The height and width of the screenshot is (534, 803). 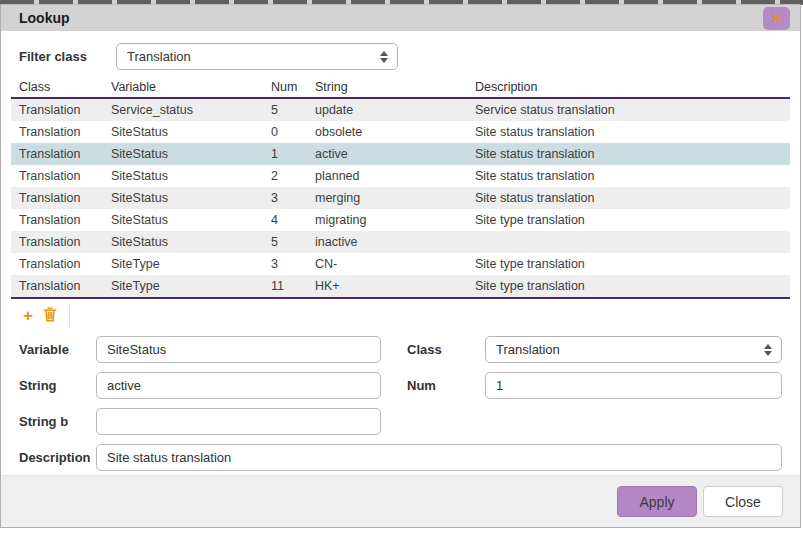 What do you see at coordinates (285, 176) in the screenshot?
I see `table-cell: 2` at bounding box center [285, 176].